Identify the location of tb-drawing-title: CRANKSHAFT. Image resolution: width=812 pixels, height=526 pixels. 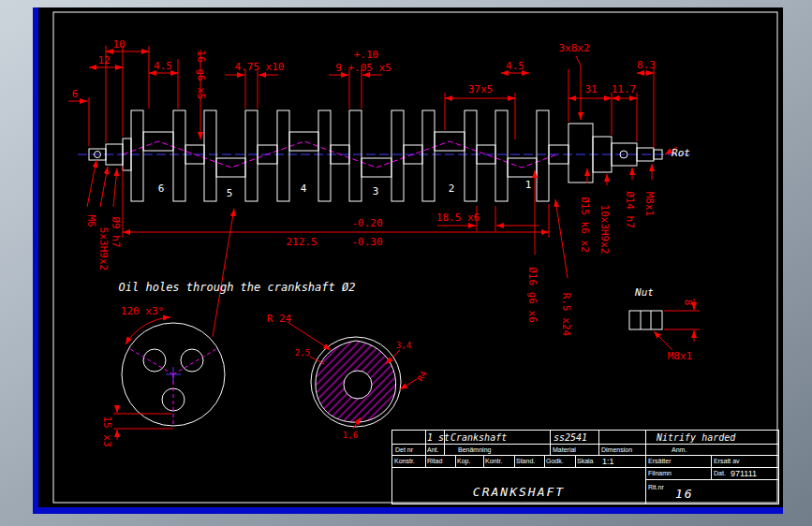
(519, 492).